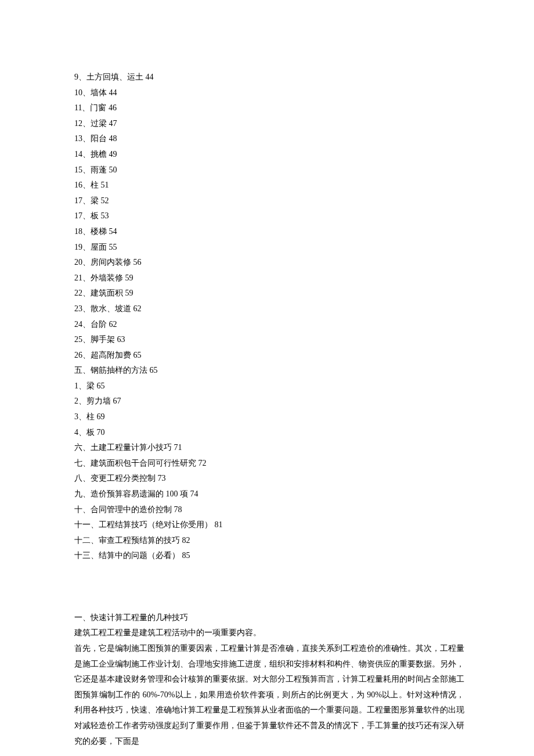  What do you see at coordinates (269, 108) in the screenshot?
I see `toc-item: 11、门窗 46` at bounding box center [269, 108].